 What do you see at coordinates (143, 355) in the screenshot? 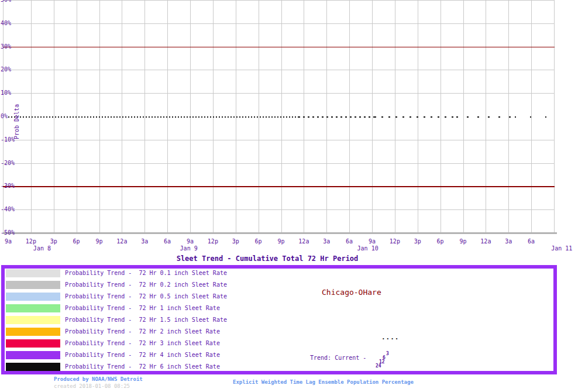
I see `legend-label: Probability Trend - 72 Hr 4 inch Sleet R…` at bounding box center [143, 355].